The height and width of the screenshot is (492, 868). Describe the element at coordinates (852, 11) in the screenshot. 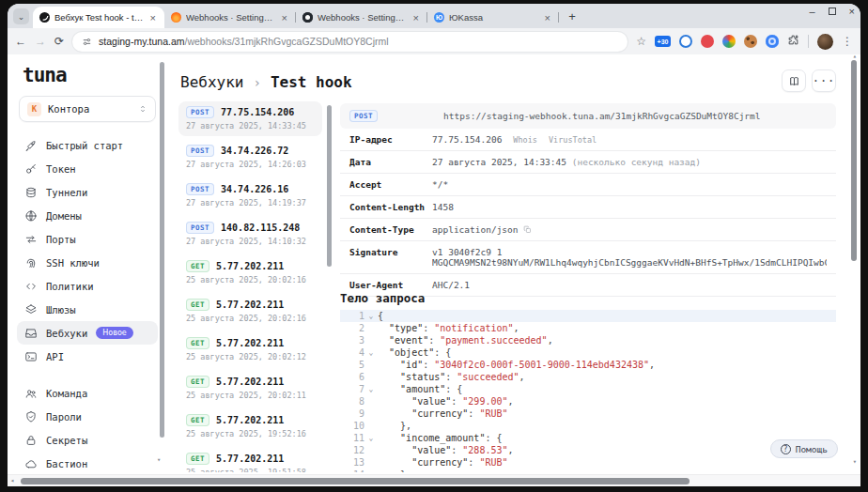

I see `close-window-button: ×` at that location.